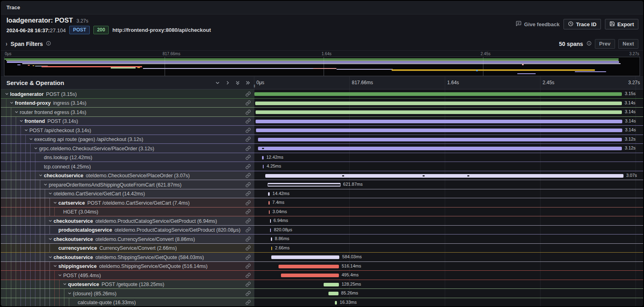  What do you see at coordinates (322, 122) in the screenshot?
I see `span-row: frontendPOST (3.14s)3.14s` at bounding box center [322, 122].